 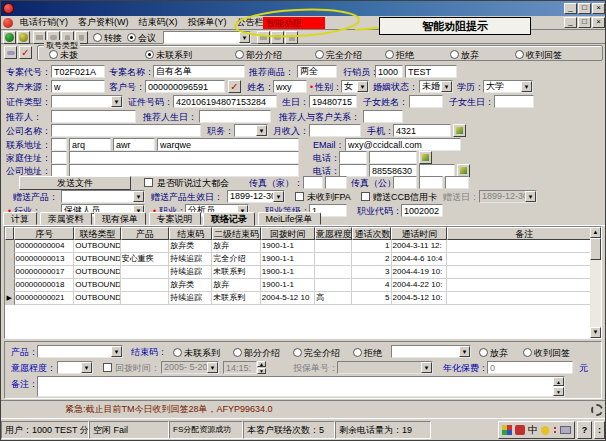 What do you see at coordinates (393, 158) in the screenshot?
I see `phone1-no-field` at bounding box center [393, 158].